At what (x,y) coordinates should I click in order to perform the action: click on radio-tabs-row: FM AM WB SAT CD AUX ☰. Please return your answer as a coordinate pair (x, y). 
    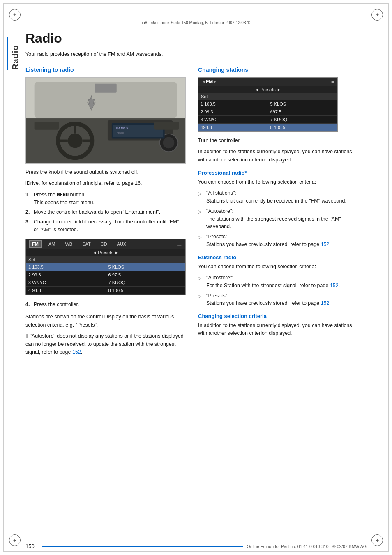
    Looking at the image, I should click on (106, 244).